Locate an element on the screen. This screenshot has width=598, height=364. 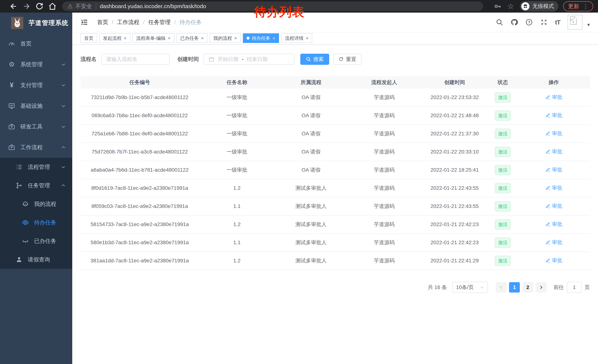
tab-我的流程: 我的流程× is located at coordinates (225, 38).